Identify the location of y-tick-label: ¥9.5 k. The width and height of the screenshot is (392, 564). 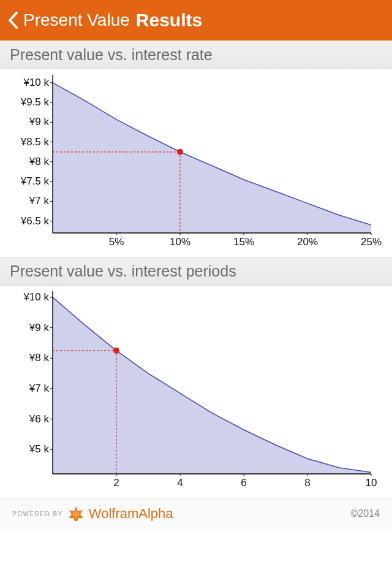
(35, 102).